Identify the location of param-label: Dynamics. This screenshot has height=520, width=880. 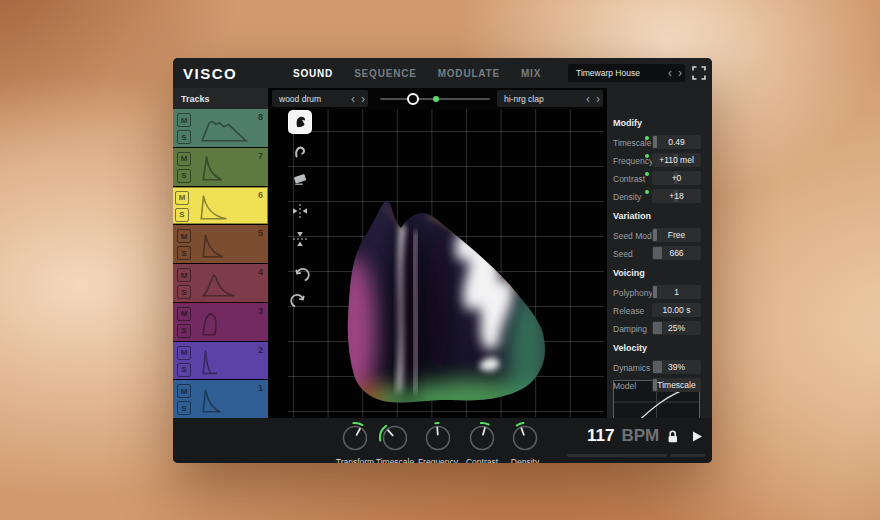
(632, 368).